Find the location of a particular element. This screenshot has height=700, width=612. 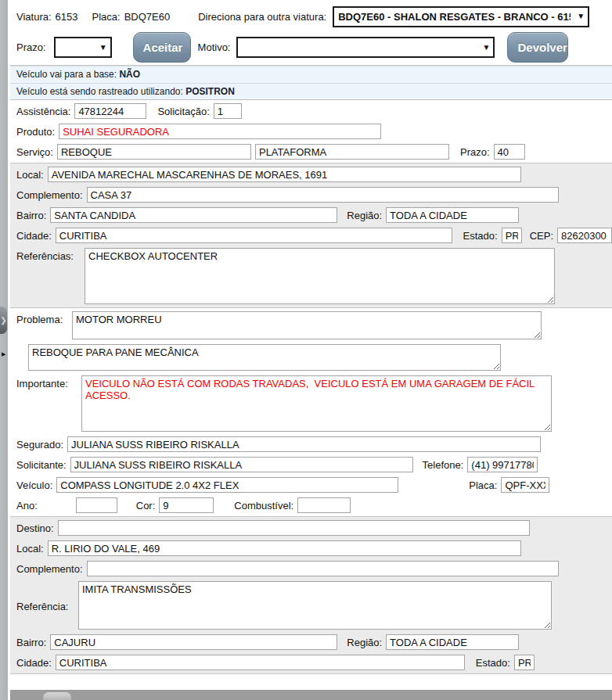

prazo-label: Prazo: is located at coordinates (31, 47).